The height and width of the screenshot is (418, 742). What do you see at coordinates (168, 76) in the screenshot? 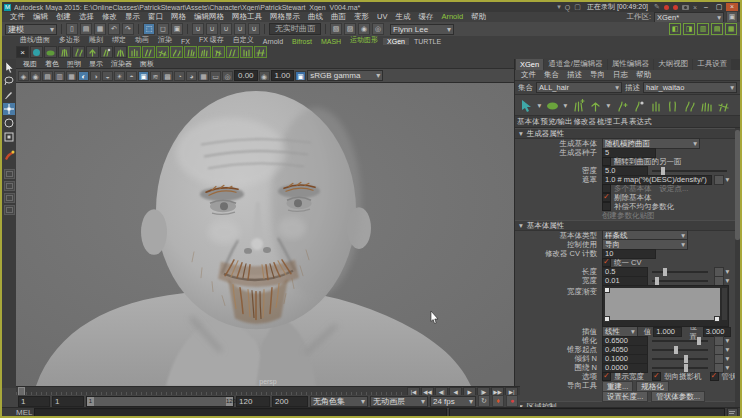
I see `multisampling-icon: ▩` at bounding box center [168, 76].